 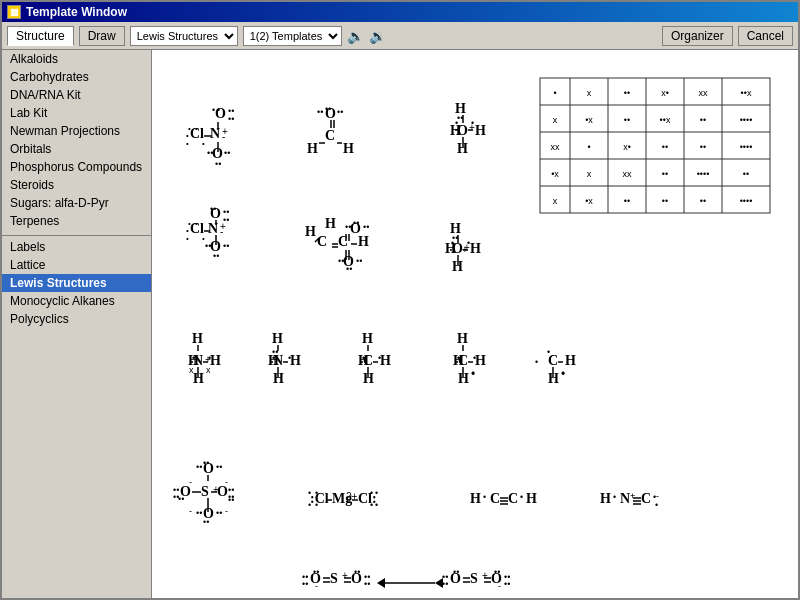 I want to click on sidebar-item-lattice: Lattice, so click(x=76, y=265).